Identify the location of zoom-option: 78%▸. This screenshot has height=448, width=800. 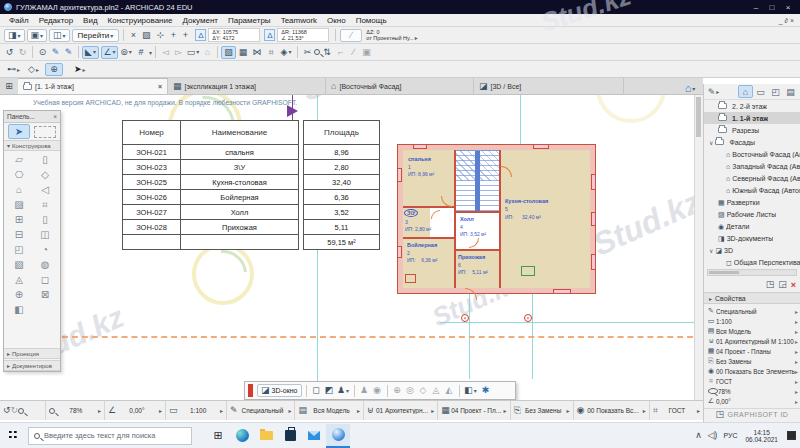
(752, 391).